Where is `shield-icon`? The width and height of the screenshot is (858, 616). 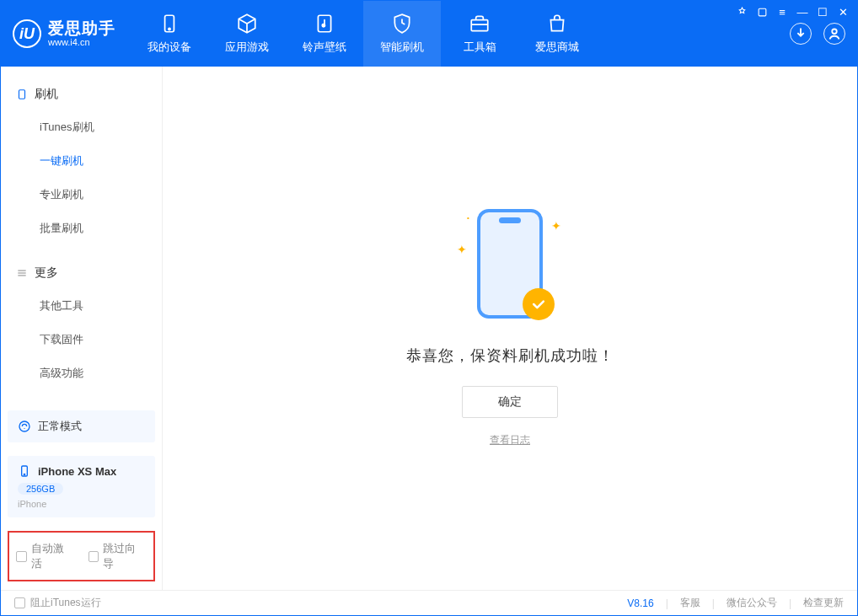 shield-icon is located at coordinates (402, 24).